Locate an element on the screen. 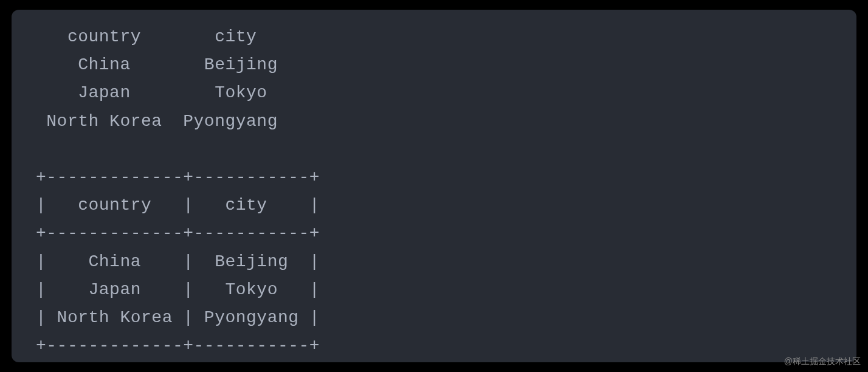  bordered-table-header-row: | country | city | is located at coordinates (177, 205).